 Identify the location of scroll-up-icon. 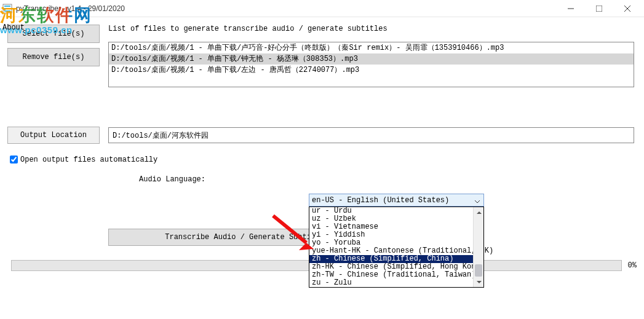
(479, 213).